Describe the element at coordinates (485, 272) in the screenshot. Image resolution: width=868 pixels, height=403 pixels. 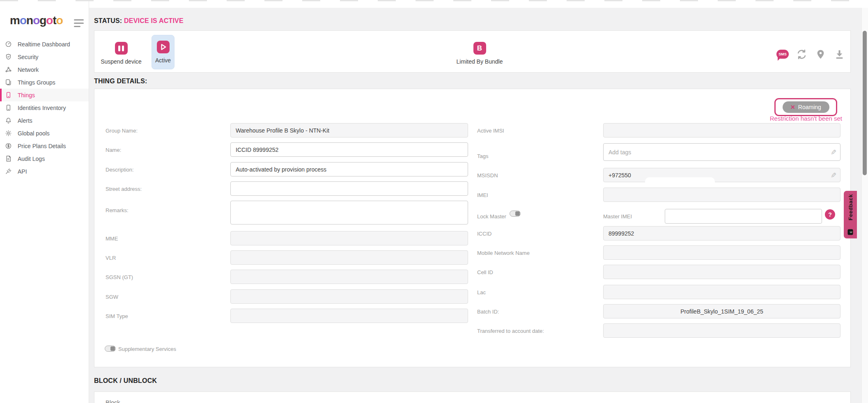
I see `cell-id-label: Cell ID` at that location.